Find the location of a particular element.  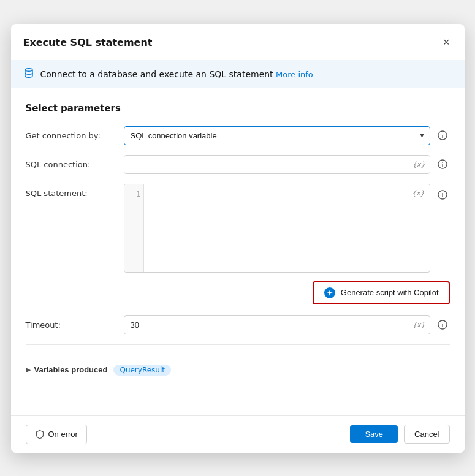

connection-select-container: SQL connection variable Connection strin… is located at coordinates (277, 136).